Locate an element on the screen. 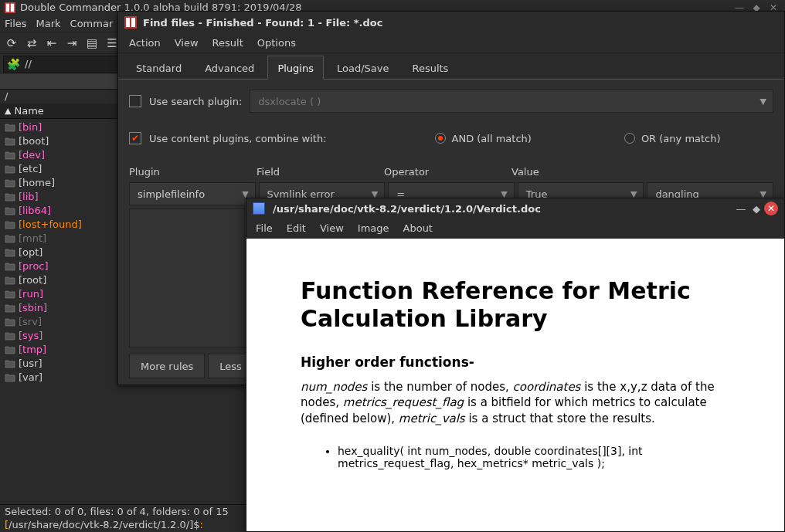  document-icon is located at coordinates (259, 208).